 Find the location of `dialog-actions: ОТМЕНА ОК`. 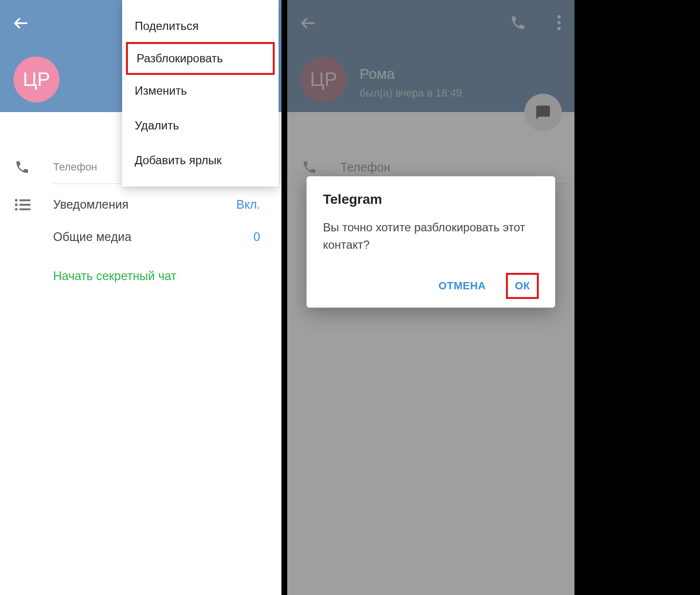

dialog-actions: ОТМЕНА ОК is located at coordinates (431, 286).